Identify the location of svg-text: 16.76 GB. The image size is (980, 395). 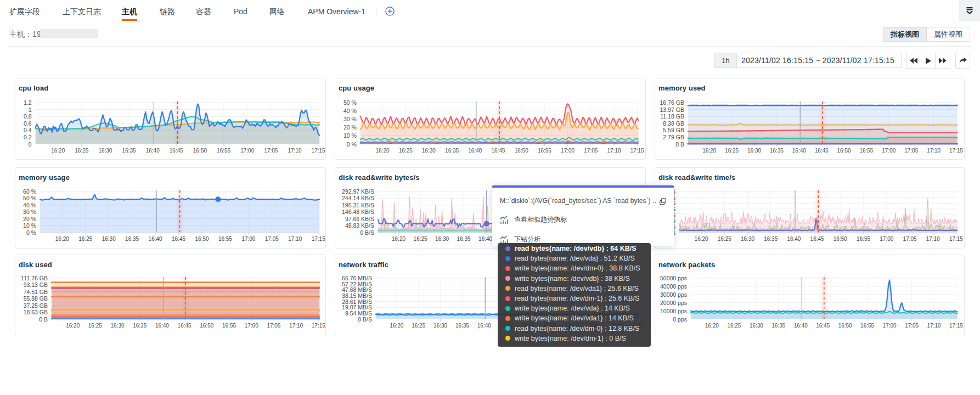
(672, 103).